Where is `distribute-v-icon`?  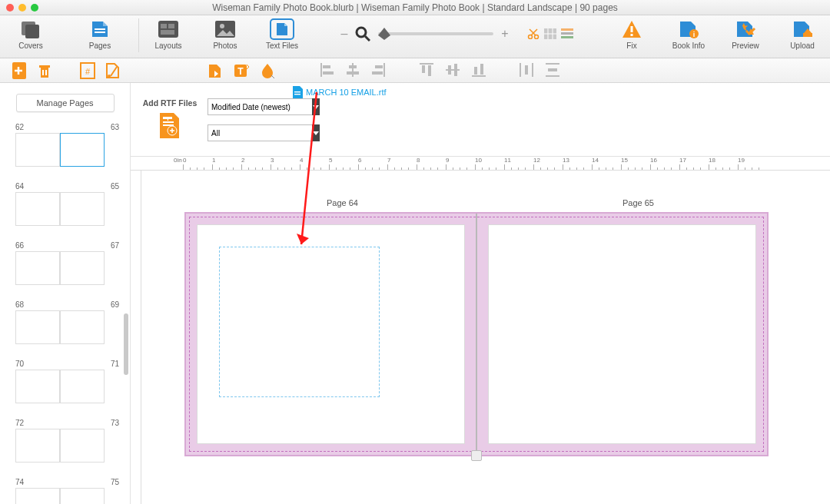
distribute-v-icon is located at coordinates (553, 71).